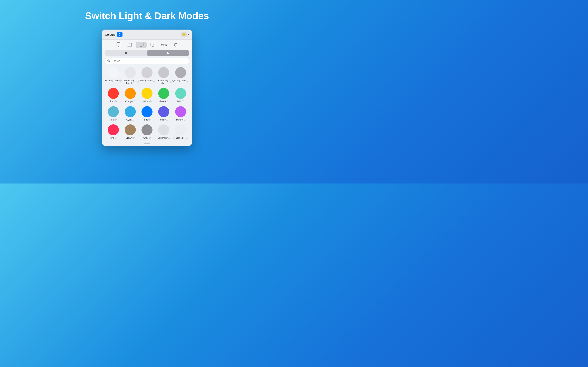  Describe the element at coordinates (113, 95) in the screenshot. I see `color-item: Red ⓘ` at that location.